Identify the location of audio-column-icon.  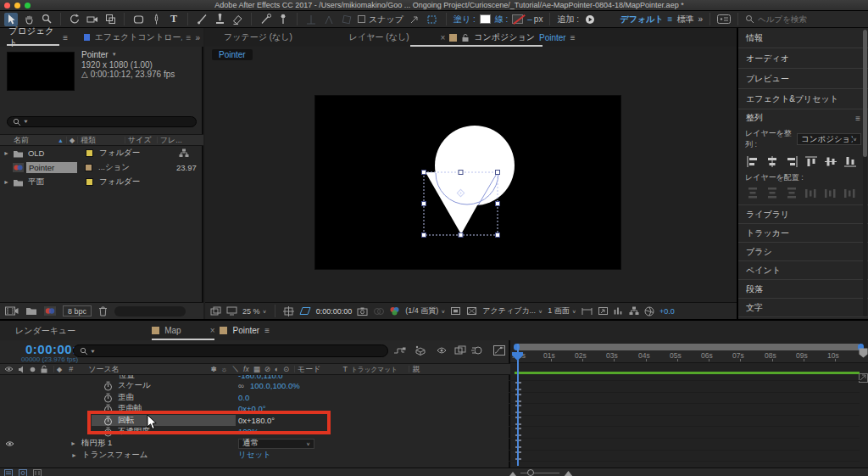
(22, 370).